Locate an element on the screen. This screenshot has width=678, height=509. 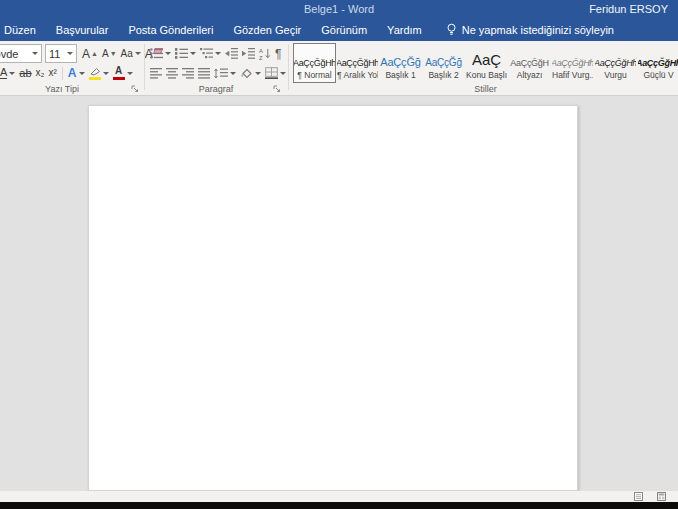
justify-icon is located at coordinates (204, 74).